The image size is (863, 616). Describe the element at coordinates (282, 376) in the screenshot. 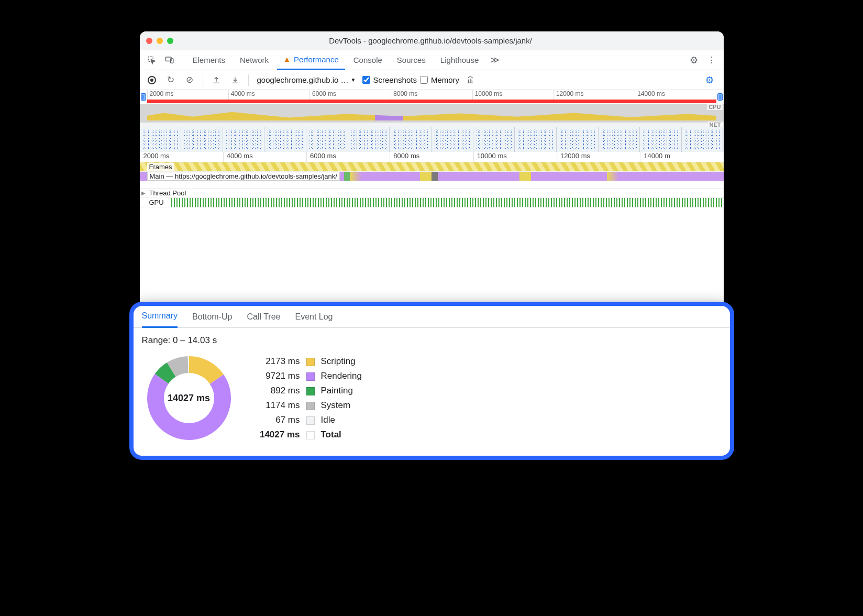

I see `legend-ms: 9721 ms` at that location.